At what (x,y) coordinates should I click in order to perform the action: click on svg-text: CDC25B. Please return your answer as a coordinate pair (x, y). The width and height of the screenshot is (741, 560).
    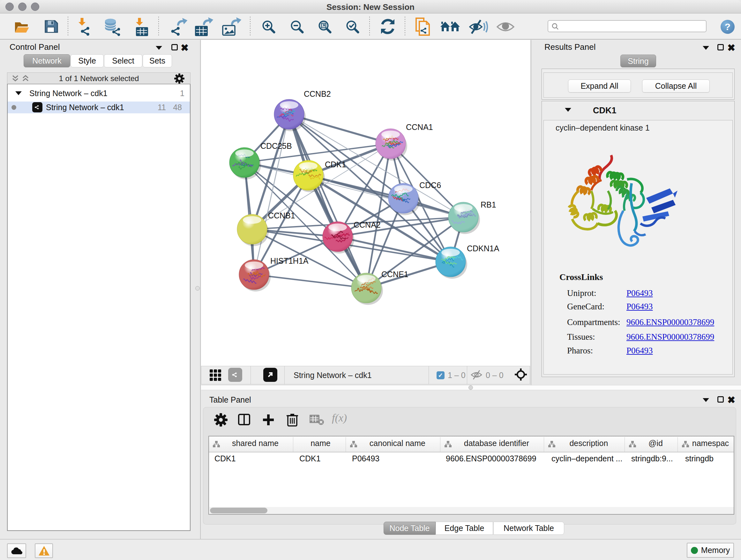
    Looking at the image, I should click on (276, 146).